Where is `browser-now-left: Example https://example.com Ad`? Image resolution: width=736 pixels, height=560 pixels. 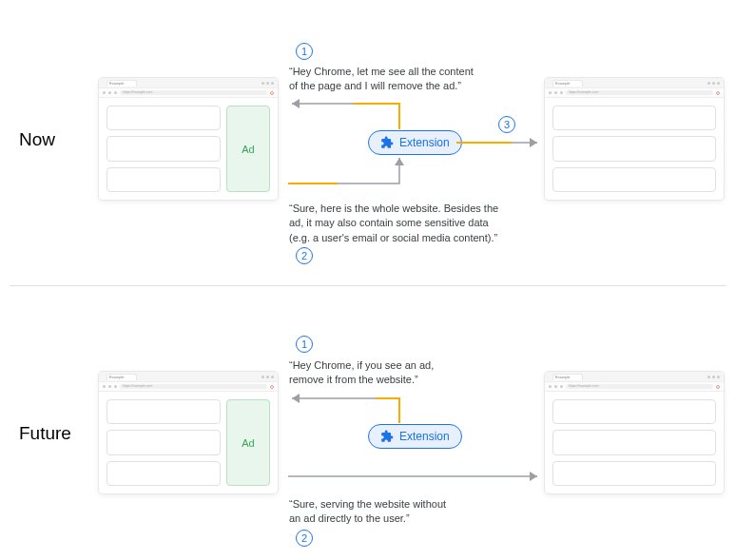
browser-now-left: Example https://example.com Ad is located at coordinates (188, 139).